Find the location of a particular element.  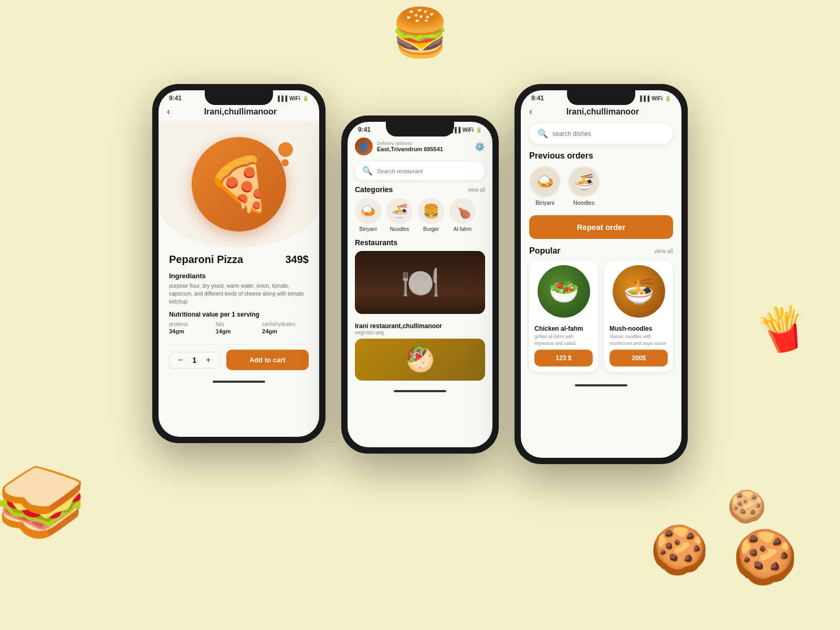

phone3-time: 9:41 is located at coordinates (538, 98).